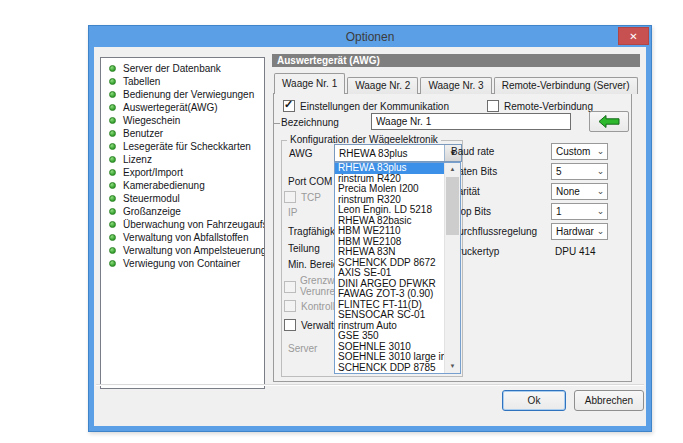 The height and width of the screenshot is (443, 683). Describe the element at coordinates (472, 152) in the screenshot. I see `serial-setting-label: Baud rate` at that location.